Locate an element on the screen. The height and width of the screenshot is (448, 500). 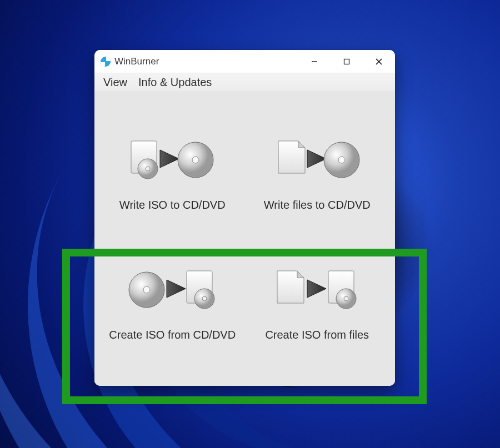
action-write-iso-to-disc: Write ISO to CD/DVD is located at coordinates (172, 174).